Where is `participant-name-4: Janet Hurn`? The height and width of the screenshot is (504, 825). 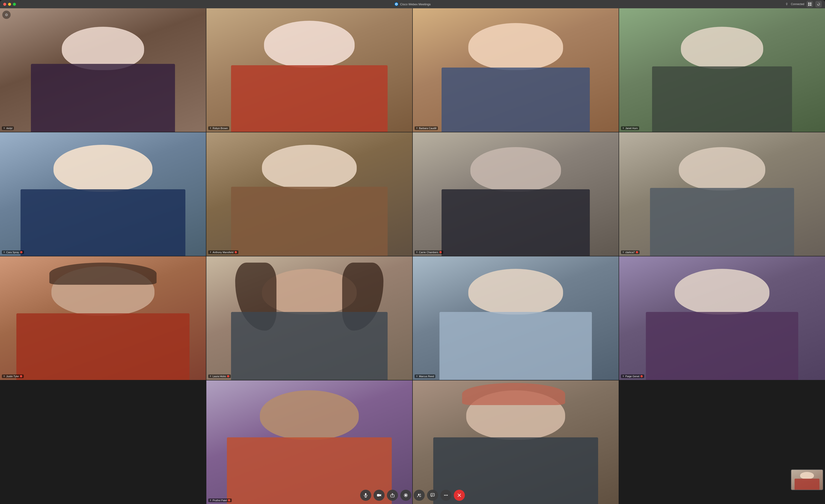
participant-name-4: Janet Hurn is located at coordinates (631, 128).